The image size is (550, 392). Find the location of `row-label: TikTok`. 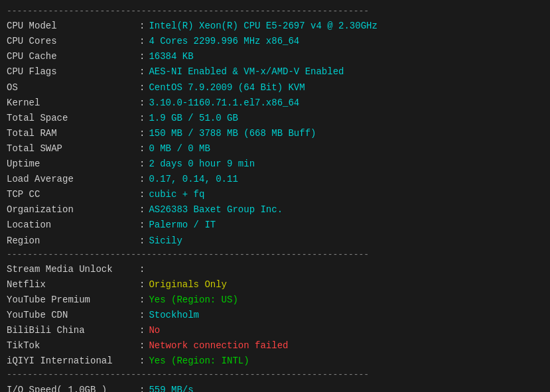

row-label: TikTok is located at coordinates (73, 346).